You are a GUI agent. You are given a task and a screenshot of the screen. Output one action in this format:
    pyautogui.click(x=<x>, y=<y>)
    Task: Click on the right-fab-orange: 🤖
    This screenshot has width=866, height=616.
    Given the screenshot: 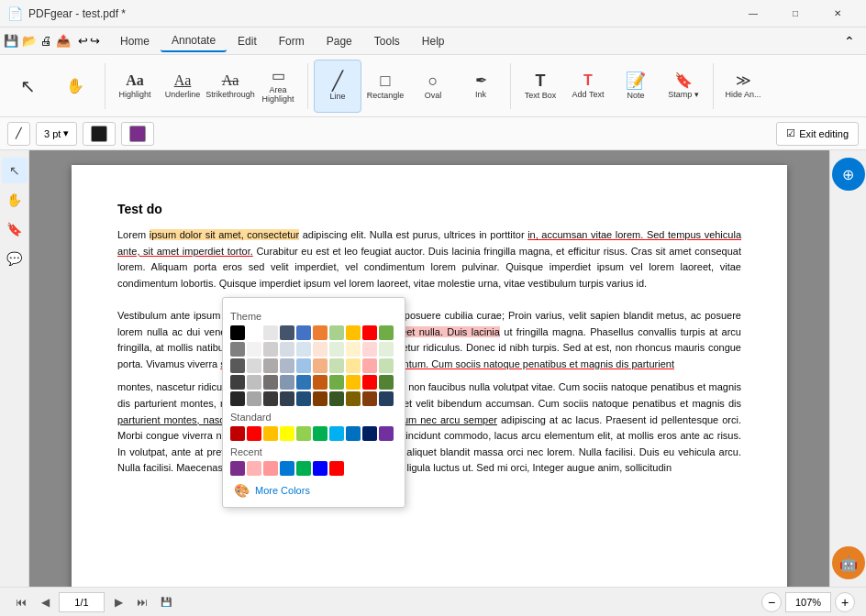 What is the action you would take?
    pyautogui.click(x=849, y=563)
    